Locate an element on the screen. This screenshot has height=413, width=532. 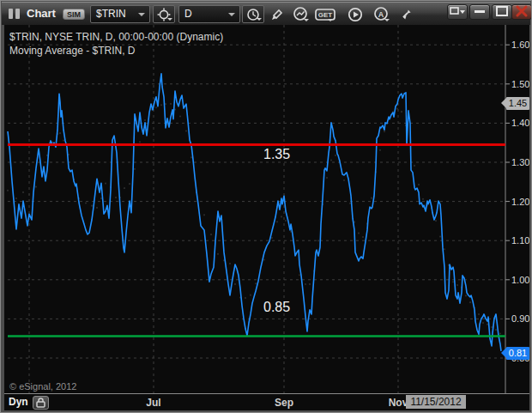
swap-symbol-button is located at coordinates (407, 14).